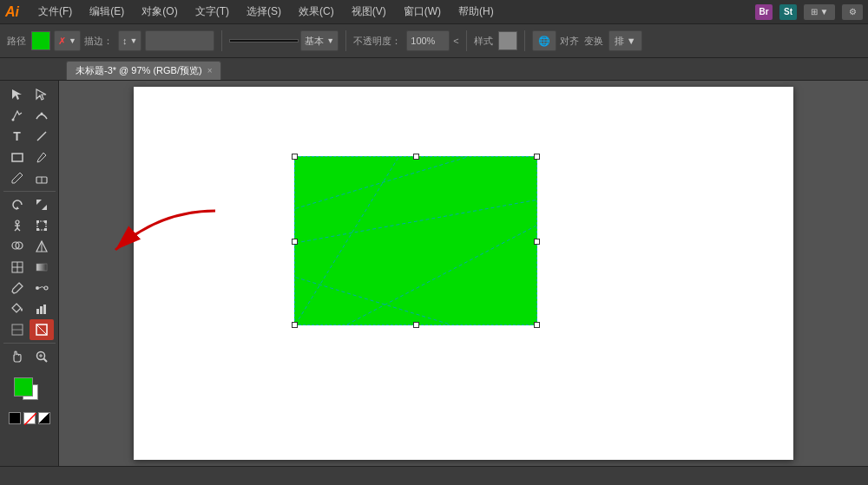 This screenshot has width=868, height=485. Describe the element at coordinates (41, 41) in the screenshot. I see `fill-color` at that location.